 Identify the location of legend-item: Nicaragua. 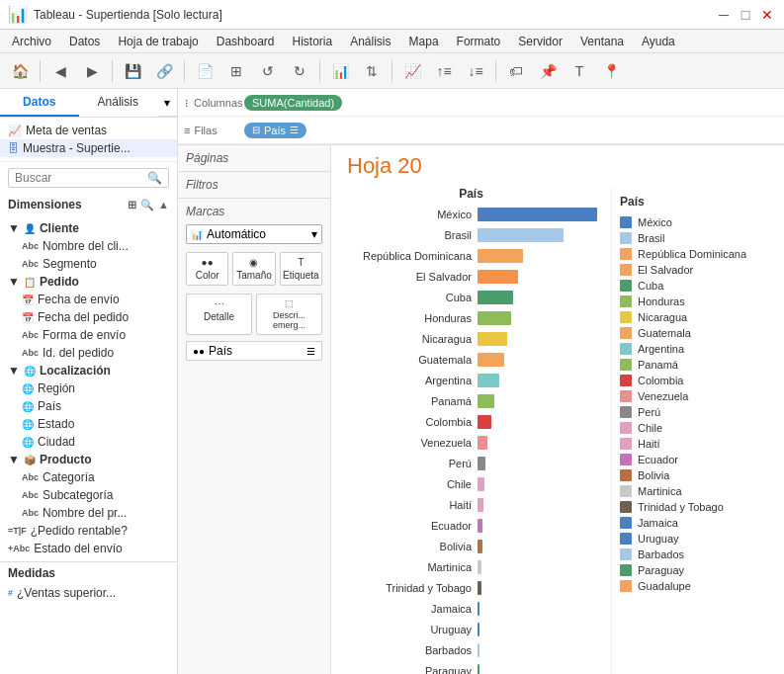
(698, 317).